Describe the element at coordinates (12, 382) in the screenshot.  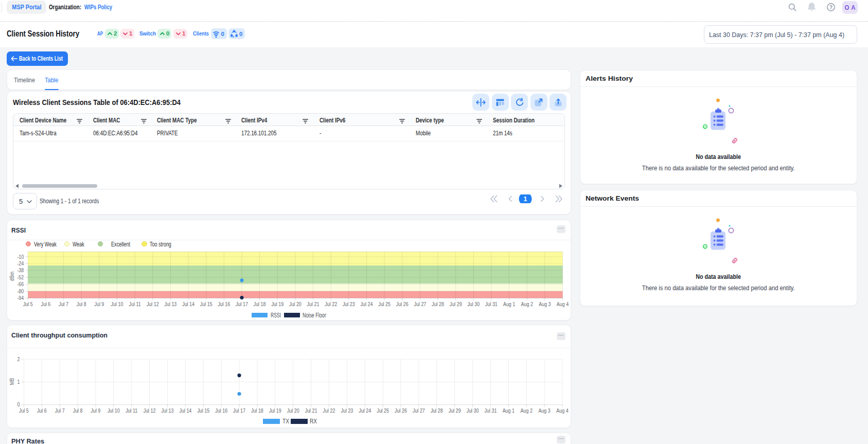
I see `svg-text: MB` at that location.